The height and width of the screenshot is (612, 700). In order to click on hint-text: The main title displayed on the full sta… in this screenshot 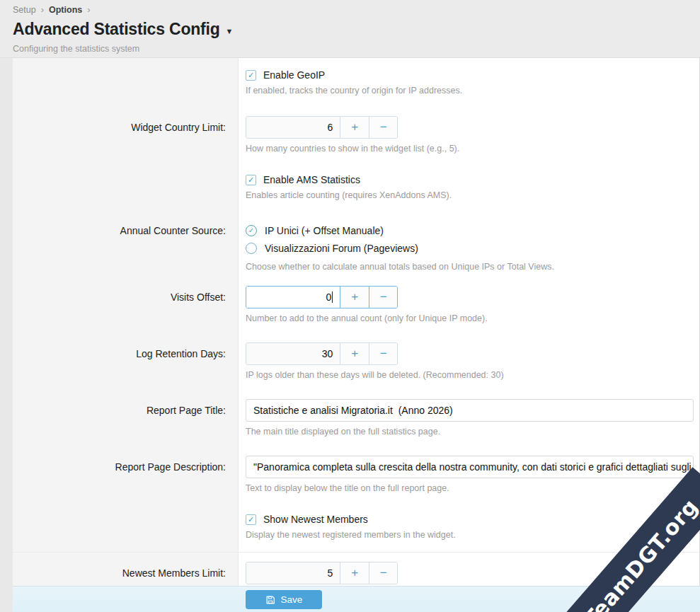, I will do `click(470, 432)`.